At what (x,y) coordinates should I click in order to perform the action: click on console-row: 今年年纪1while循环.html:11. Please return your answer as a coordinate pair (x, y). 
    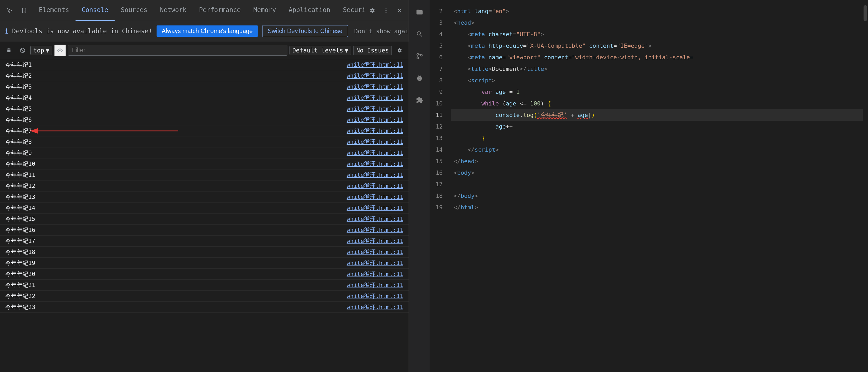
    Looking at the image, I should click on (204, 65).